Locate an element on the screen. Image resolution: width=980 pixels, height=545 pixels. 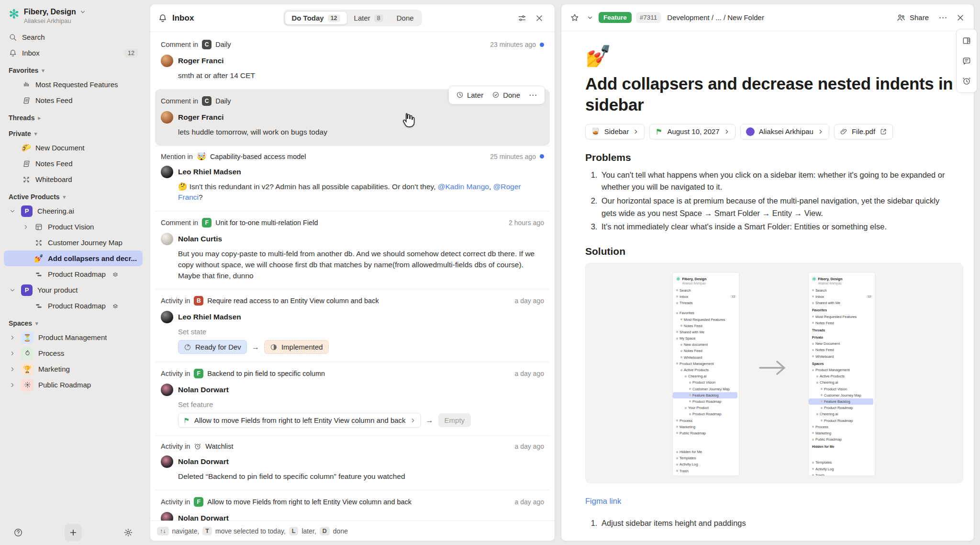
mention-link: @Kadin Mango is located at coordinates (463, 187).